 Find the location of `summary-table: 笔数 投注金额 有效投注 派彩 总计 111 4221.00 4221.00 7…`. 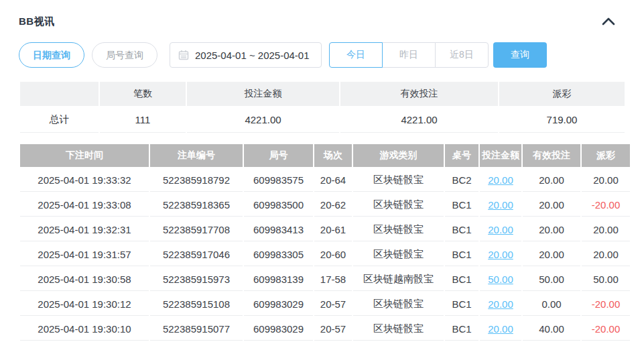

summary-table: 笔数 投注金额 有效投注 派彩 总计 111 4221.00 4221.00 7… is located at coordinates (322, 107).